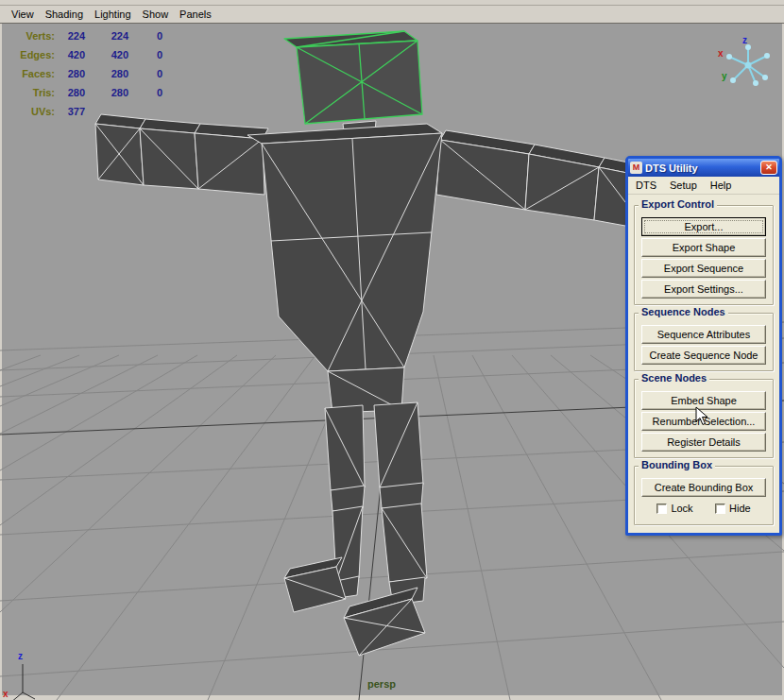  What do you see at coordinates (64, 14) in the screenshot?
I see `menu-shading: Shading` at bounding box center [64, 14].